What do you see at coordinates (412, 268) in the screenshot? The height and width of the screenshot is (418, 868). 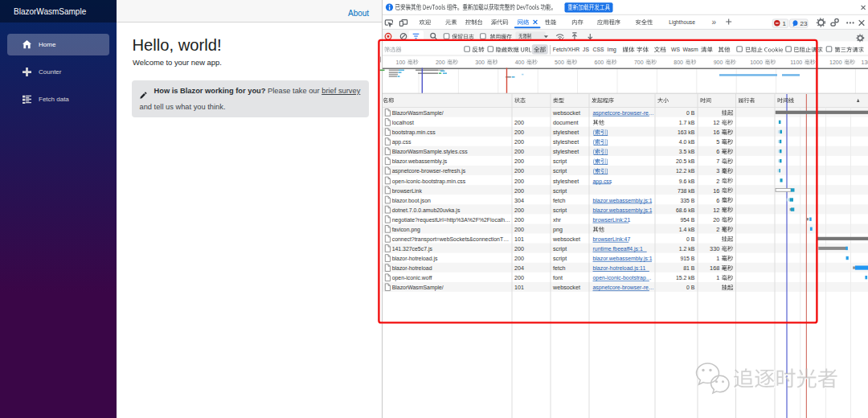 I see `svg-text: blazor-hotreload` at bounding box center [412, 268].